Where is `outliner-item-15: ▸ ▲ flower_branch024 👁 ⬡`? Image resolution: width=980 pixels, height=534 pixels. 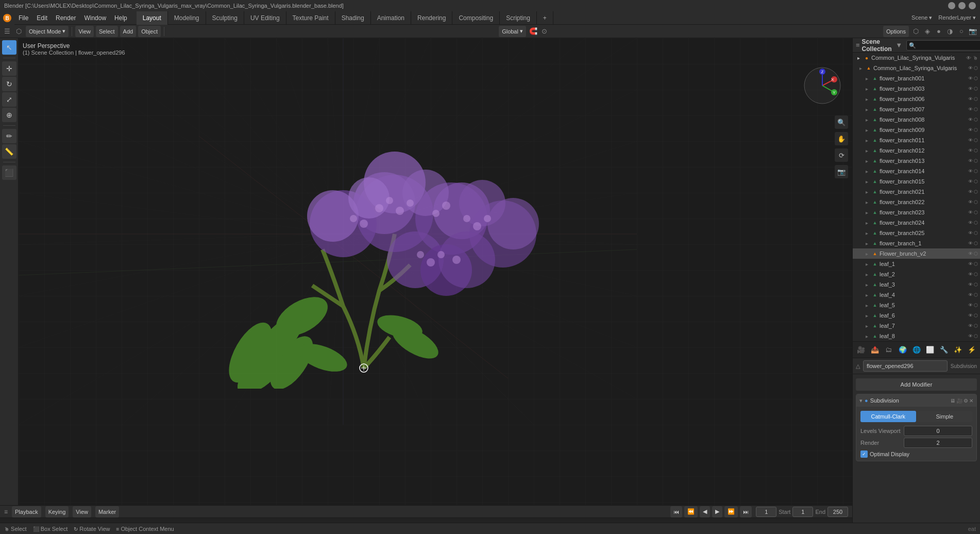 outliner-item-15: ▸ ▲ flower_branch024 👁 ⬡ is located at coordinates (916, 223).